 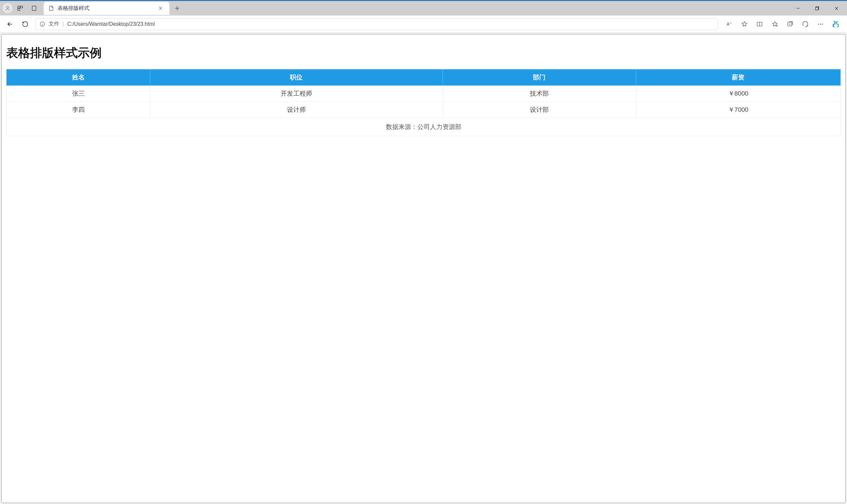 I want to click on minimize-button, so click(x=798, y=8).